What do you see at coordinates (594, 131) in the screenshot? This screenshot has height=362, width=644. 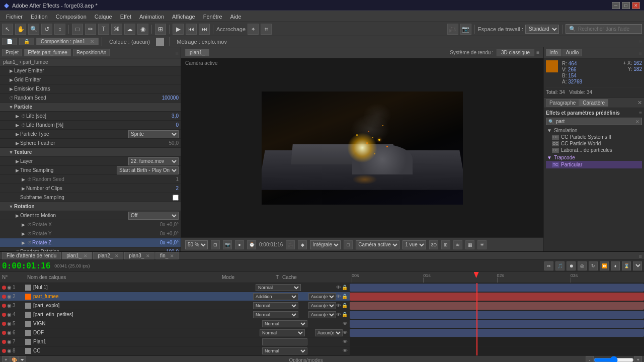 I see `simulation-group-header: ▼ Simulation` at bounding box center [594, 131].